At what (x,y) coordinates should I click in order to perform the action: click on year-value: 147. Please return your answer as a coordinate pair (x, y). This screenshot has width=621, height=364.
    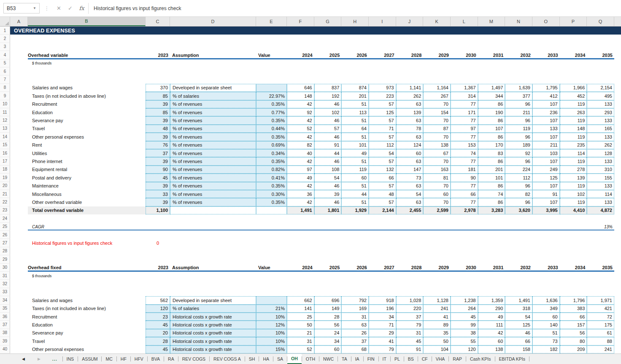
    Looking at the image, I should click on (410, 169).